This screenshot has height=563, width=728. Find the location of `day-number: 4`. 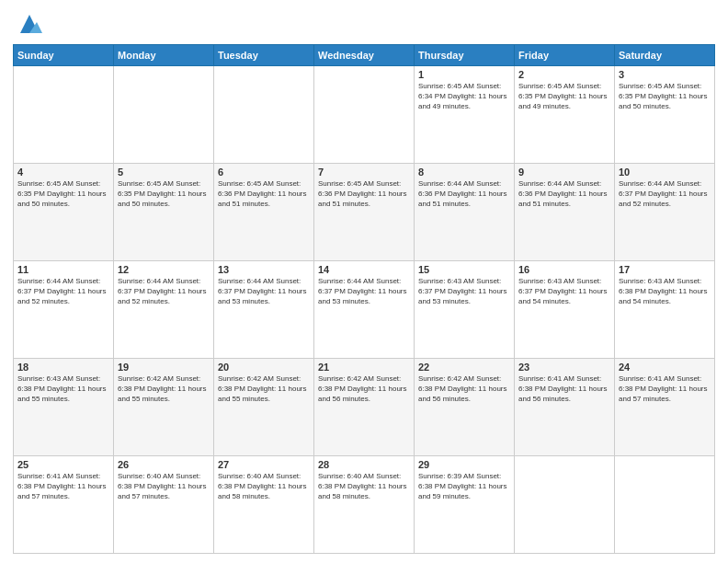

day-number: 4 is located at coordinates (63, 172).